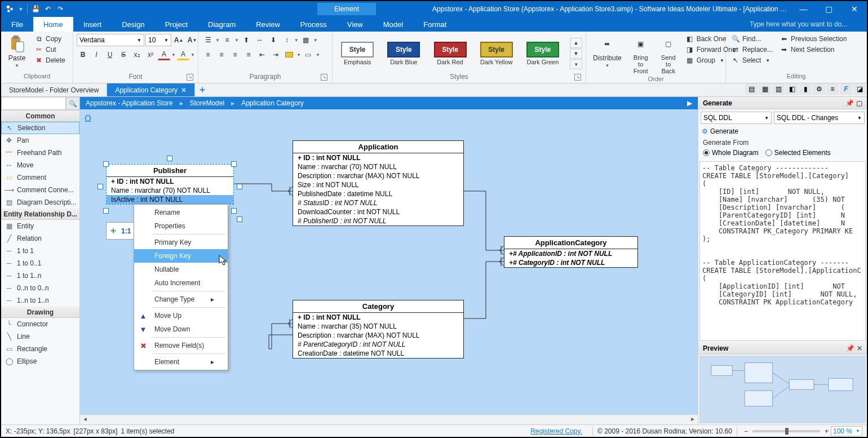  Describe the element at coordinates (50, 39) in the screenshot. I see `copy-button: ⧉Copy` at that location.